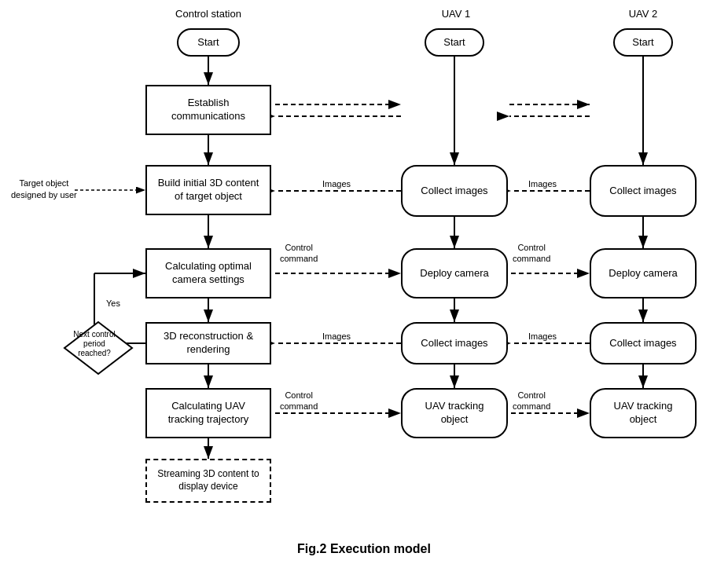 The image size is (728, 564). I want to click on uav2-label: UAV 2, so click(643, 14).